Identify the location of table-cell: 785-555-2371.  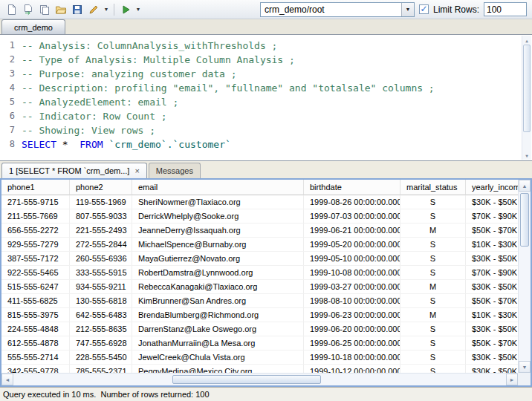
(101, 368).